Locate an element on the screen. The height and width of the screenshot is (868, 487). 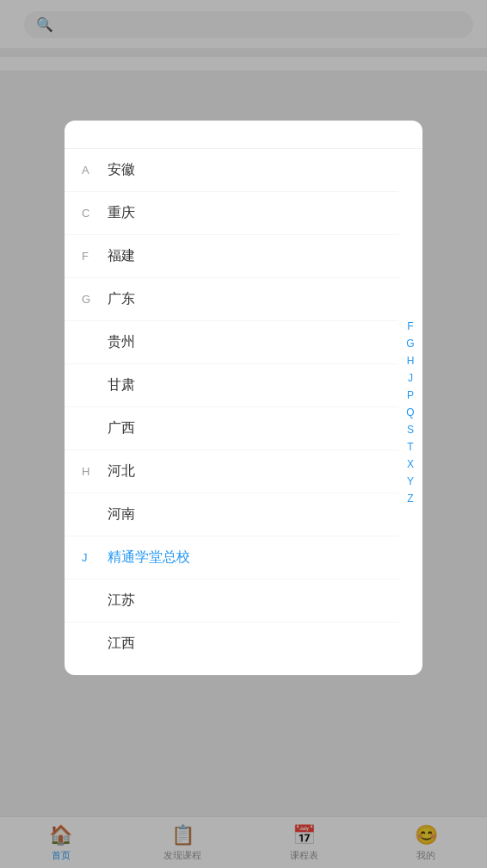
list-item: C重庆 is located at coordinates (231, 214).